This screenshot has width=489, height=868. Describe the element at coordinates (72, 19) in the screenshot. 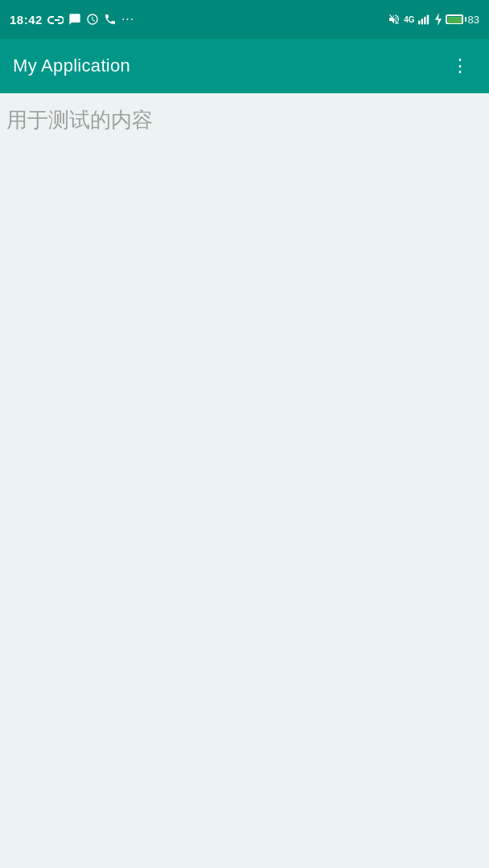

I see `status-bar-left: 18:42 ···` at that location.